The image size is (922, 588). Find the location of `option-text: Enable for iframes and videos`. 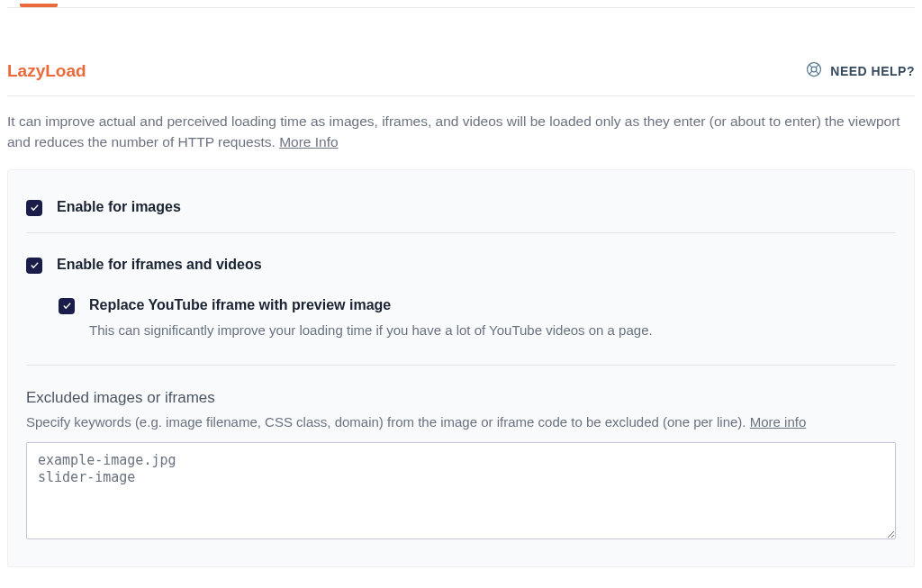

option-text: Enable for iframes and videos is located at coordinates (476, 265).